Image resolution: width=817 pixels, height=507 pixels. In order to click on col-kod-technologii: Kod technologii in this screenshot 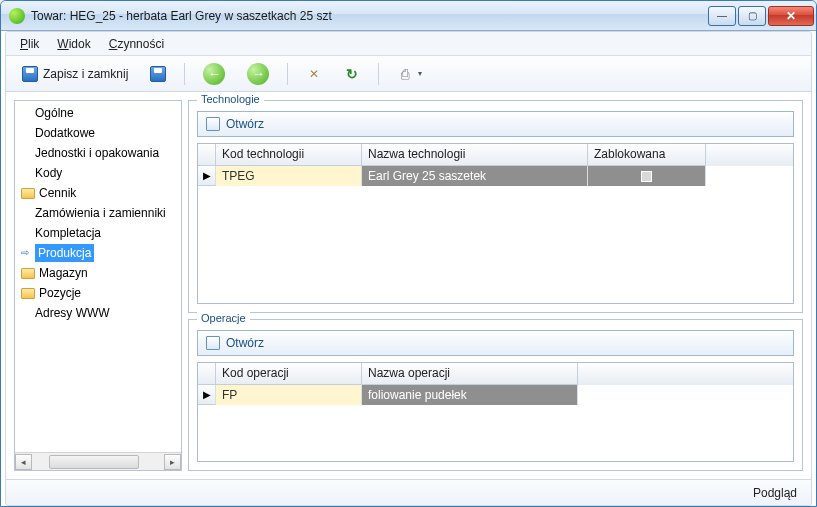, I will do `click(289, 155)`.